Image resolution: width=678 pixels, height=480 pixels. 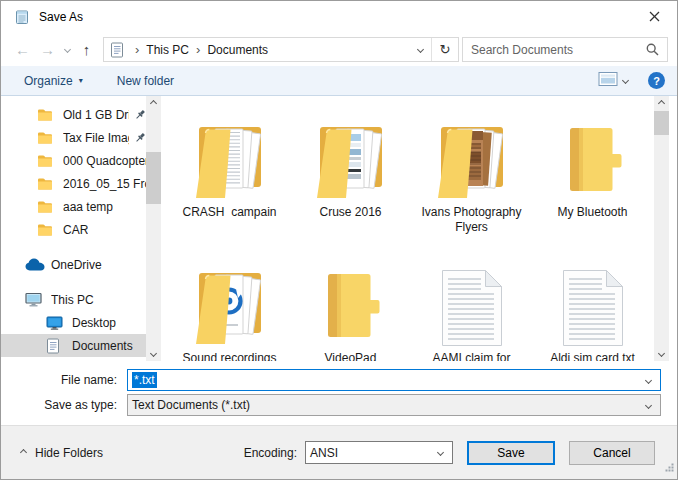 I want to click on files-scrollbar, so click(x=662, y=228).